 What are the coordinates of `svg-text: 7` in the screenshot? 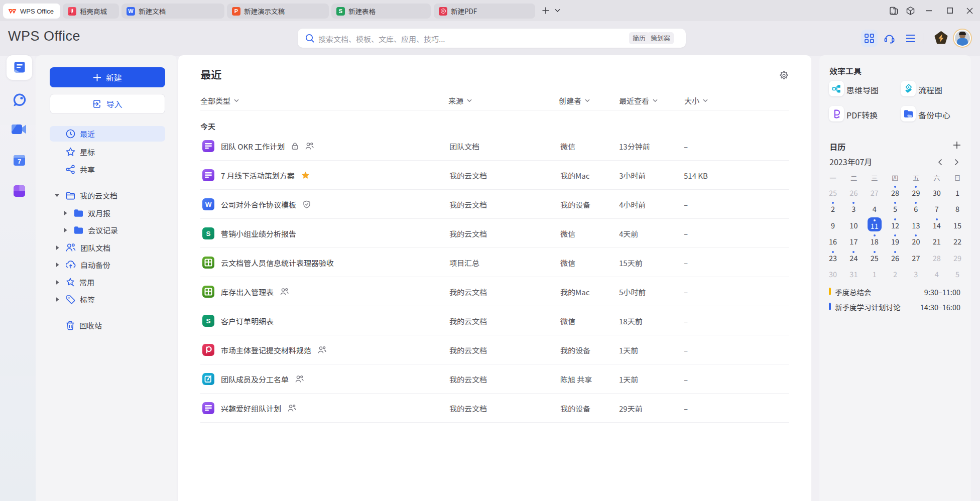 It's located at (19, 162).